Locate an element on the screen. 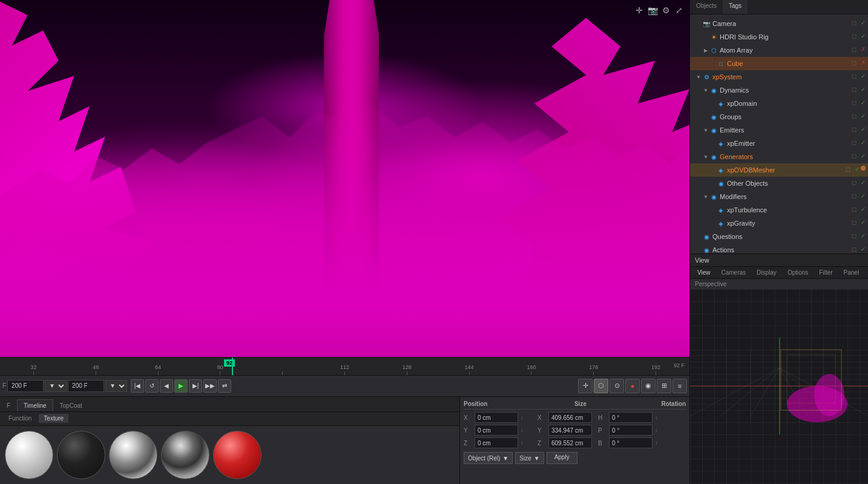 This screenshot has height=484, width=868. tab-topcoat: TopCoat is located at coordinates (71, 405).